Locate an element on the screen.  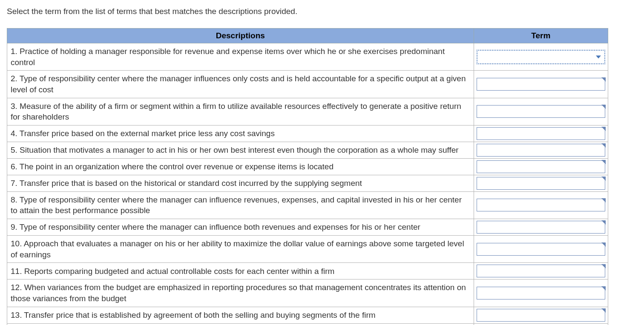
table-row: 10. Approach that evaluates a manager on… is located at coordinates (308, 249).